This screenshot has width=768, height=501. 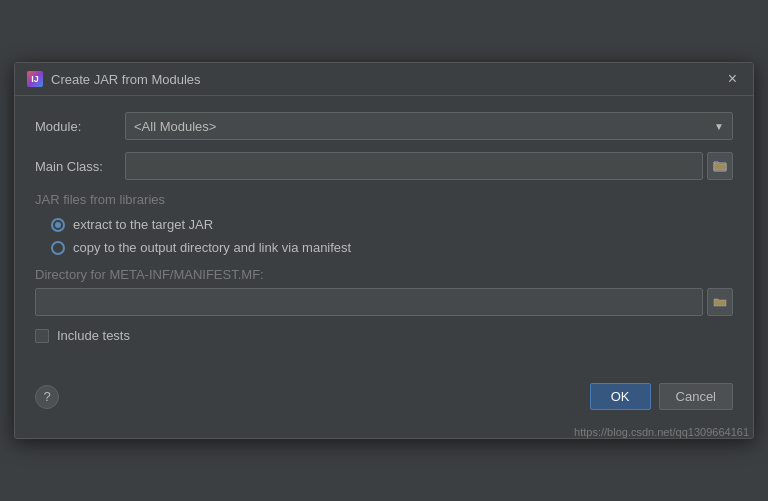 I want to click on jar-files-section-label: JAR files from libraries, so click(x=384, y=200).